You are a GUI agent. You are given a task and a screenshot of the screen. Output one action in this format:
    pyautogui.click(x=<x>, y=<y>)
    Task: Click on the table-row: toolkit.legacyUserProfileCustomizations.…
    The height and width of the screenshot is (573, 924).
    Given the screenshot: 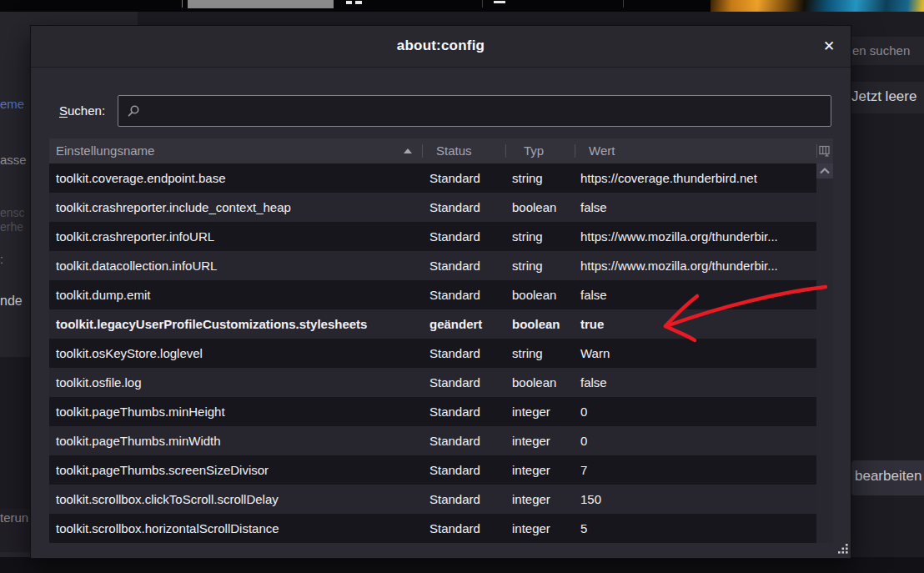 What is the action you would take?
    pyautogui.click(x=433, y=324)
    